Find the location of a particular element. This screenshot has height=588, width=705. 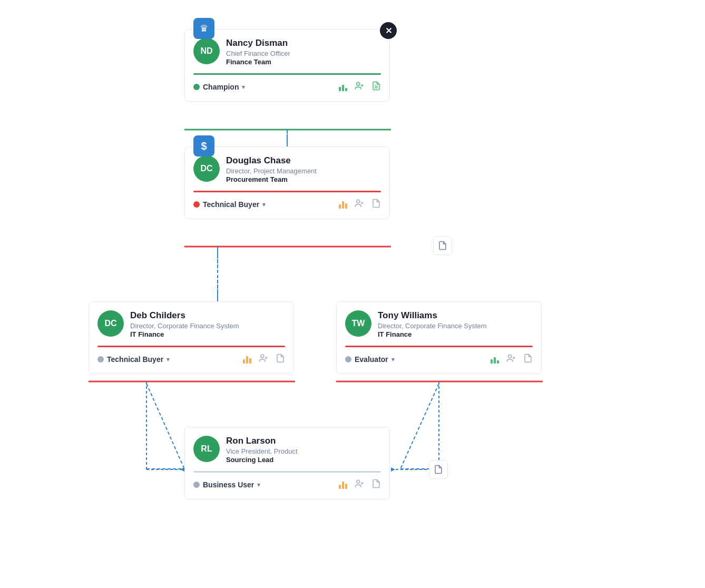

tony-footer: Evaluator ▾ is located at coordinates (439, 359).